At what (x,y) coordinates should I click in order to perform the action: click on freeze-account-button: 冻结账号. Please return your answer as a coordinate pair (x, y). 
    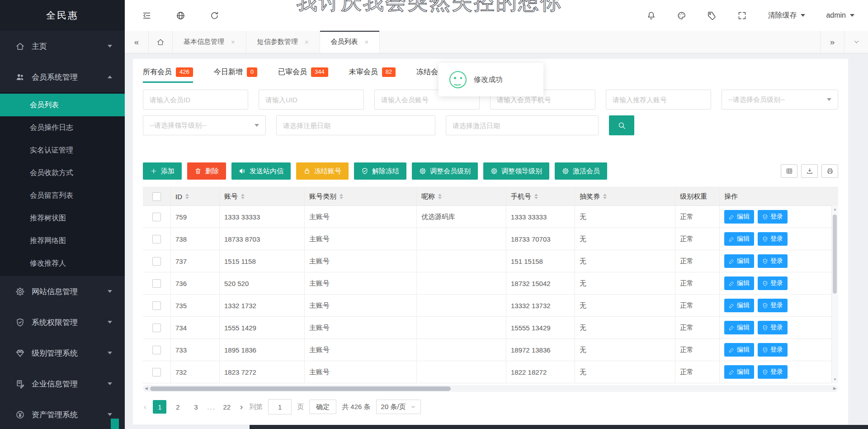
    Looking at the image, I should click on (322, 171).